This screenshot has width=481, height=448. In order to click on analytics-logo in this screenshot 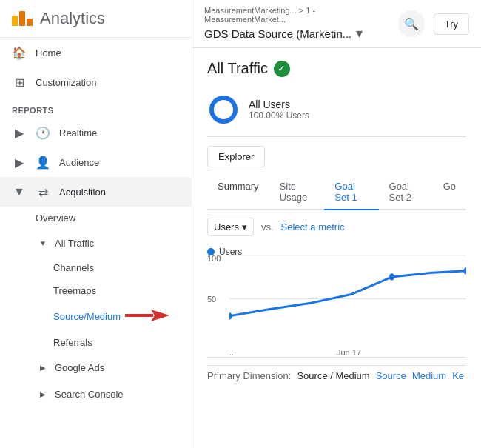, I will do `click(22, 19)`.